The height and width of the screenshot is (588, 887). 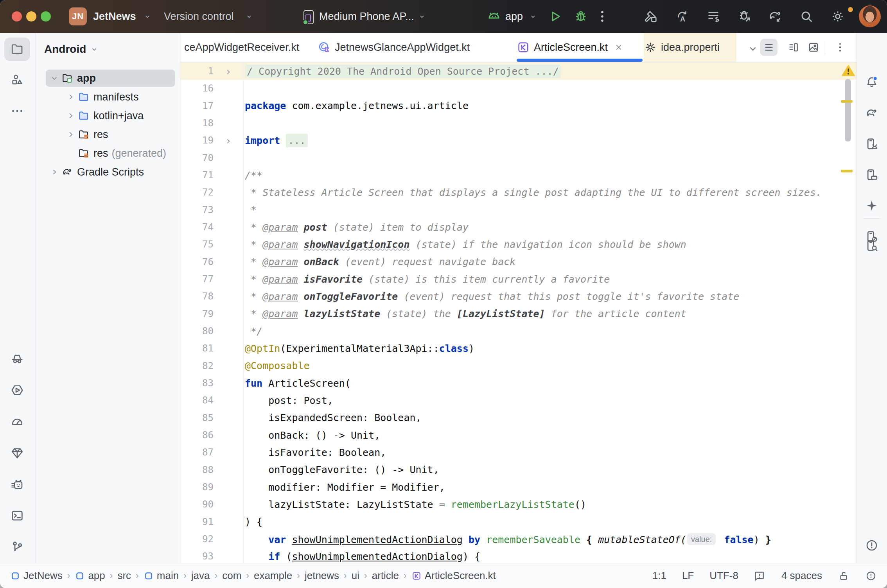 I want to click on caret-position: 1:1, so click(x=659, y=575).